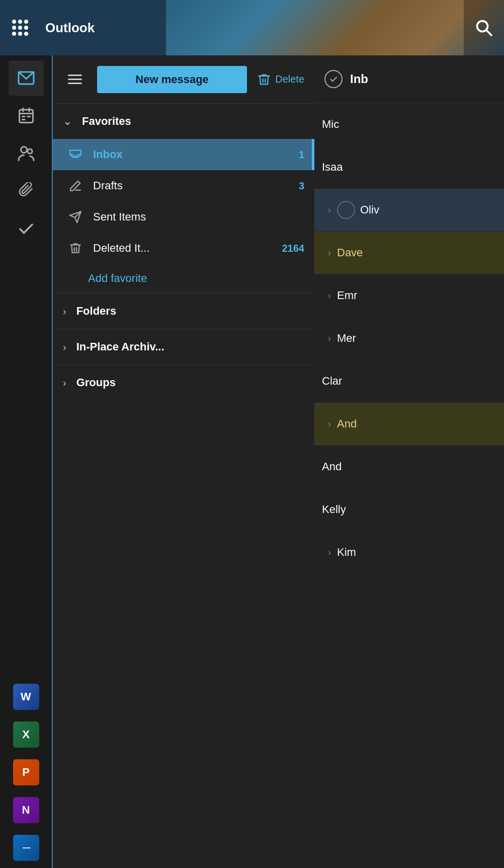 The height and width of the screenshot is (868, 504). I want to click on sidebar-item-powerpoint: P, so click(26, 772).